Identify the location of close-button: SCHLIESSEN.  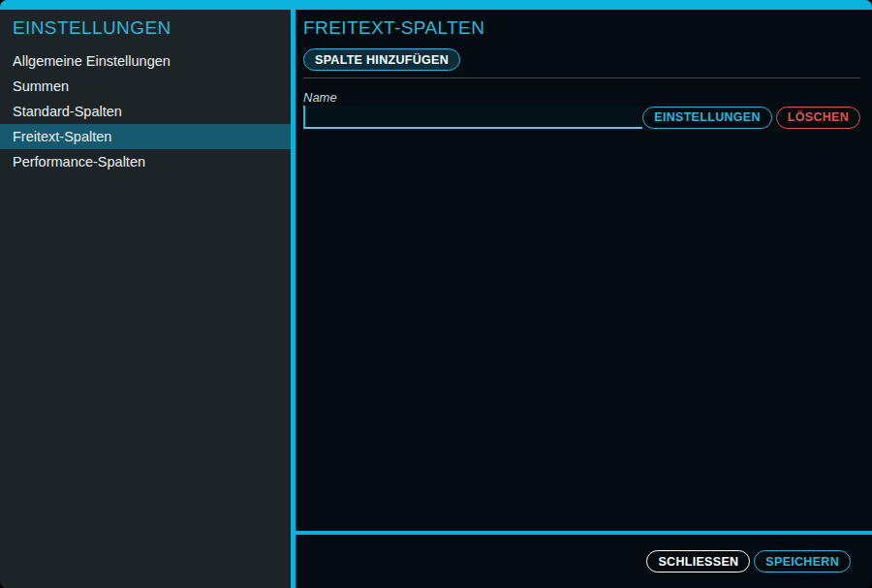
(698, 562).